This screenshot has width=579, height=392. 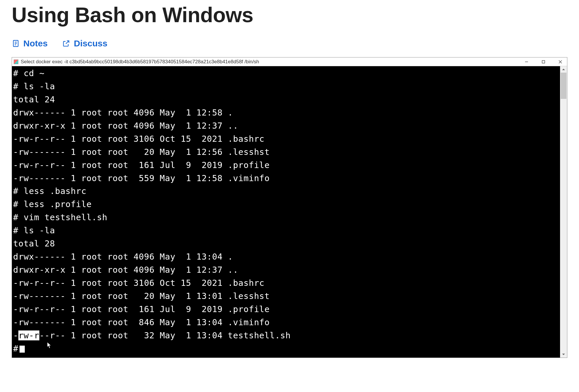 I want to click on terminal-app-icon, so click(x=16, y=62).